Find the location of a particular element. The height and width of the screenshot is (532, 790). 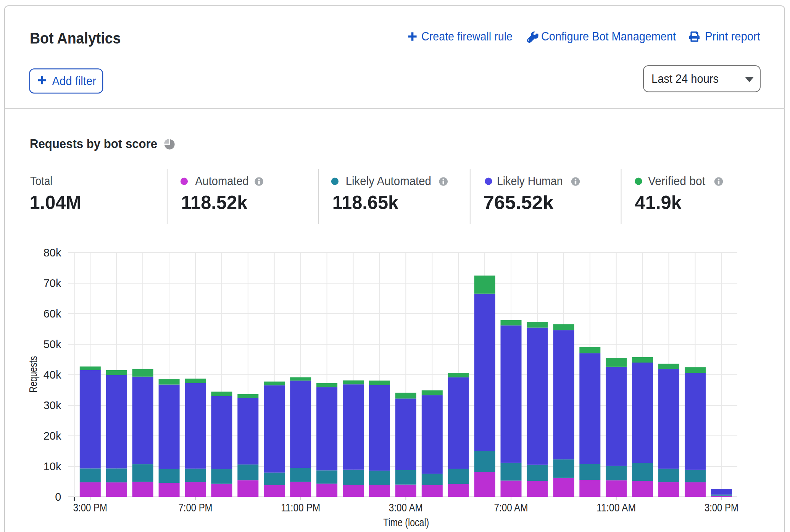

svg-text: Likely Human is located at coordinates (530, 181).